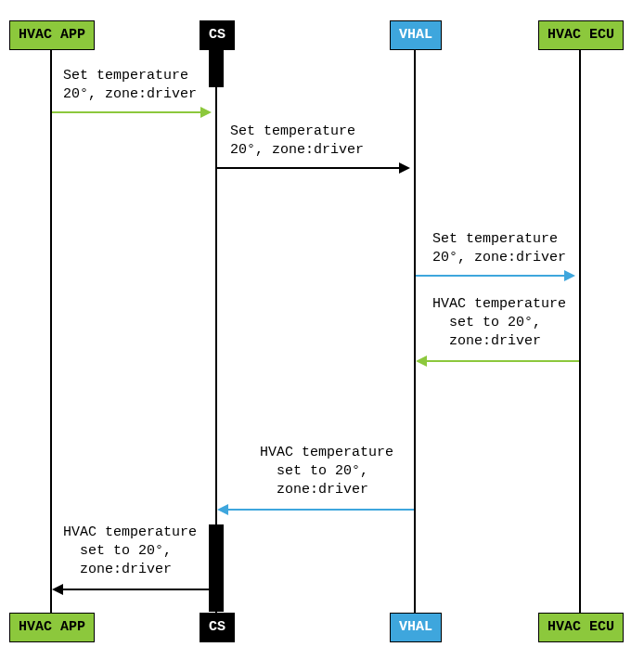  What do you see at coordinates (130, 85) in the screenshot?
I see `msg-label-set-temp-app-to-cs: Set temperature 20°, zone:driver` at bounding box center [130, 85].